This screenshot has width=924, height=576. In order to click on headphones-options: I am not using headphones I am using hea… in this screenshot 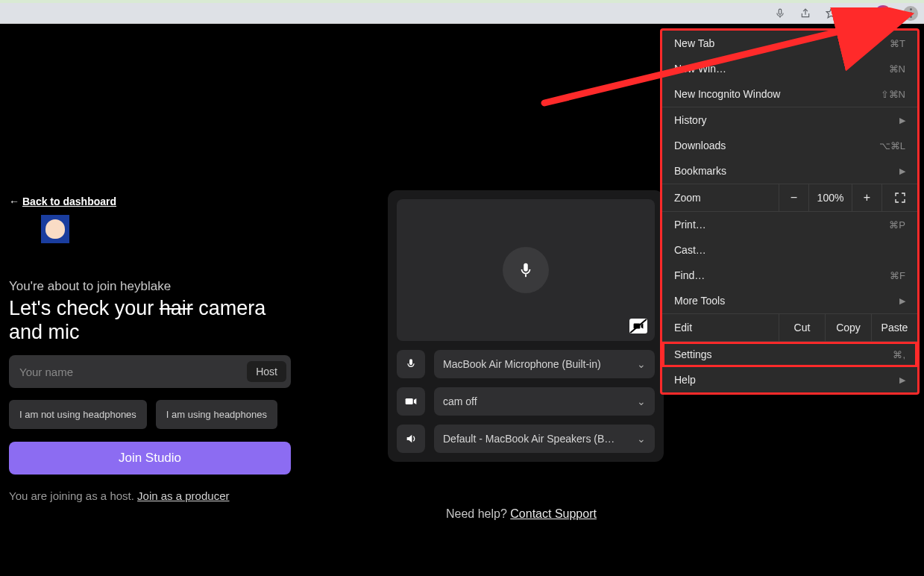, I will do `click(143, 415)`.